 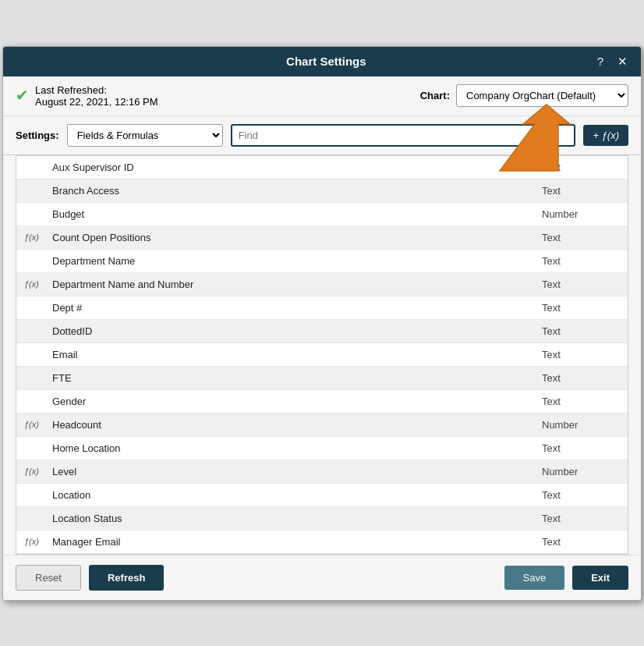 I want to click on table-row: ƒ(x)Department Name and NumberText, so click(x=322, y=285).